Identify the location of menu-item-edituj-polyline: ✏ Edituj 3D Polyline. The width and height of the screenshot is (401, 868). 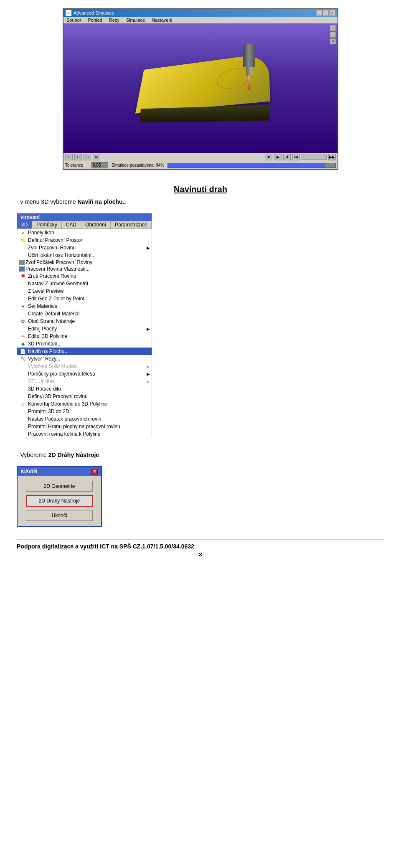
(84, 336).